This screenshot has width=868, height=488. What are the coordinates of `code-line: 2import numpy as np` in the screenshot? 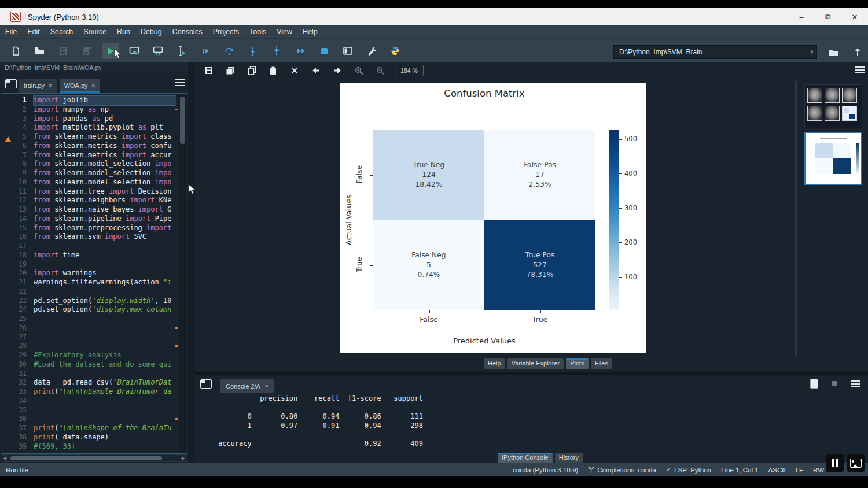 It's located at (89, 110).